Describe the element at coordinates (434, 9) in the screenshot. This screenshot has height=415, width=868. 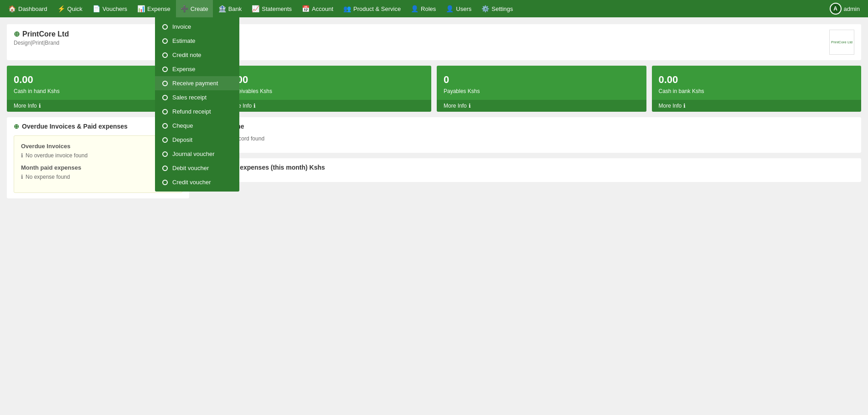
I see `top-navigation: 🏠 Dashboard ⚡ Quick 📄 Vouchers 📊 Expense…` at that location.